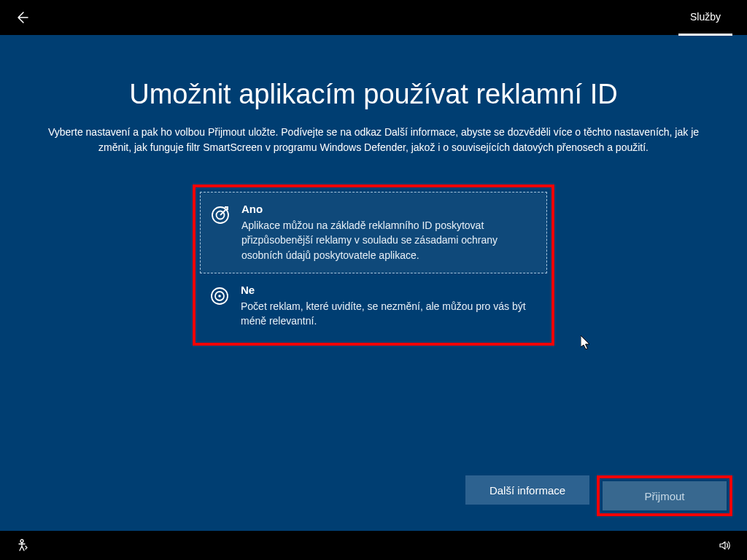 Image resolution: width=747 pixels, height=560 pixels. What do you see at coordinates (725, 545) in the screenshot?
I see `volume-button` at bounding box center [725, 545].